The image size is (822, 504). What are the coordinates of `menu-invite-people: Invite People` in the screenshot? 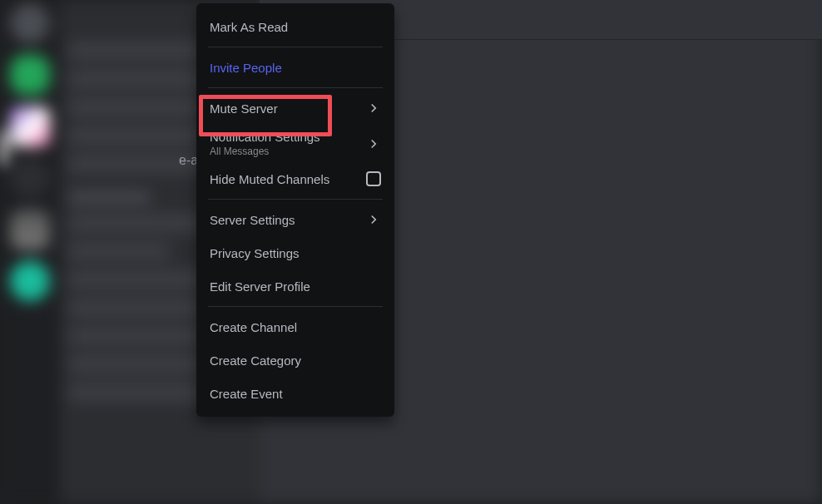 It's located at (295, 67).